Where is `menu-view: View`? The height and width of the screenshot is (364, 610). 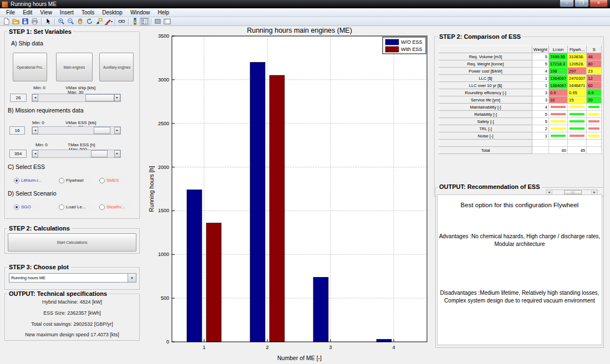
menu-view: View is located at coordinates (46, 12).